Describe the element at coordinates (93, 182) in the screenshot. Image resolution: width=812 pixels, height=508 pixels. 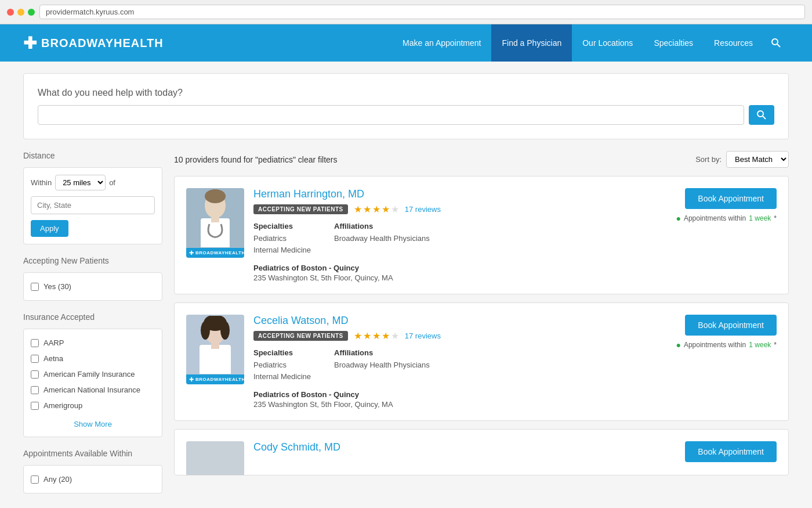
I see `distance-row: Within 25 miles 5 miles 10 miles 50 mile…` at that location.